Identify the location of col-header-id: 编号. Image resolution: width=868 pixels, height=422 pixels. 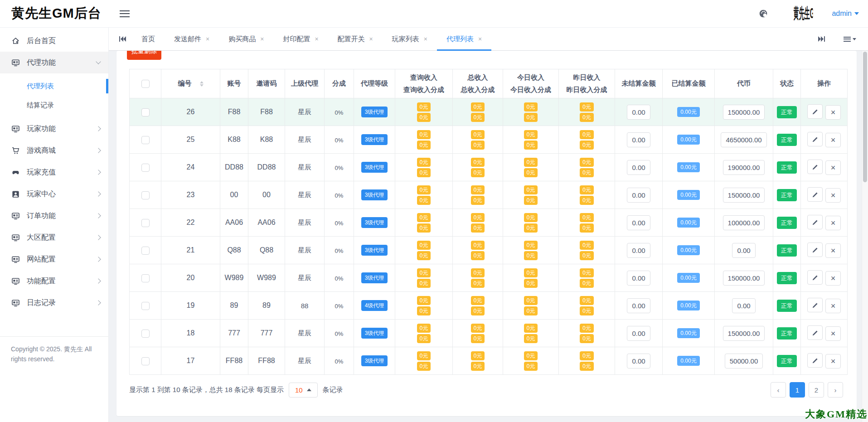
(191, 84).